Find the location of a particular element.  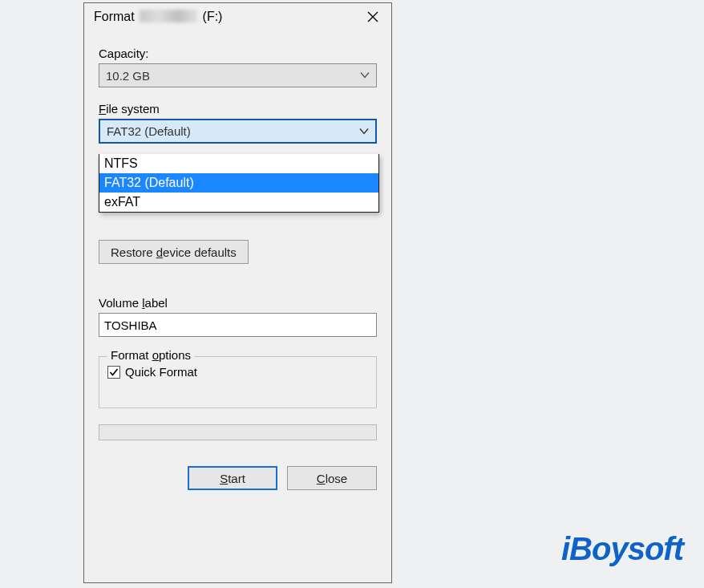

restore-defaults-label: Restore device defaults is located at coordinates (173, 252).